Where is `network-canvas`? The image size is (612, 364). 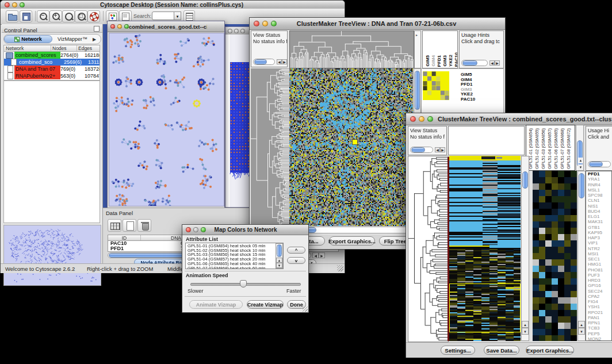 network-canvas is located at coordinates (167, 120).